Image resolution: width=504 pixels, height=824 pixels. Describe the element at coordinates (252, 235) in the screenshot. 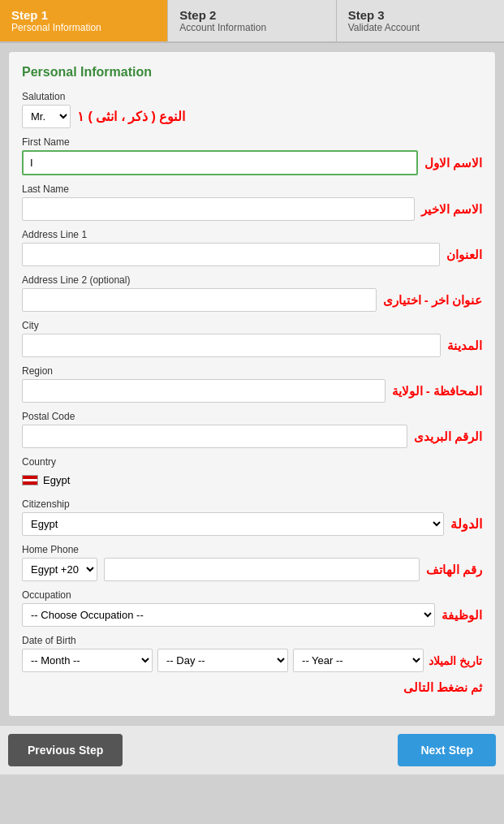

I see `address1-label: Address Line 1` at that location.